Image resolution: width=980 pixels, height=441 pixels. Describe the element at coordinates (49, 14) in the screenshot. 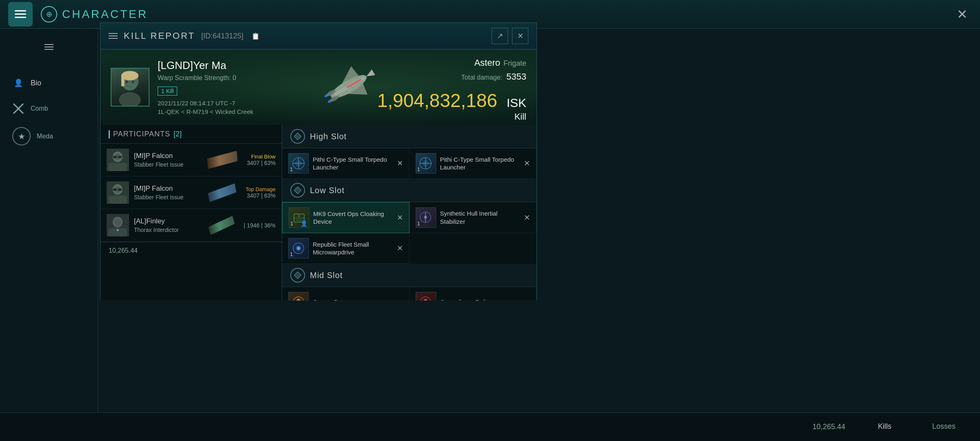

I see `vitruvian-icon: ⊕` at that location.